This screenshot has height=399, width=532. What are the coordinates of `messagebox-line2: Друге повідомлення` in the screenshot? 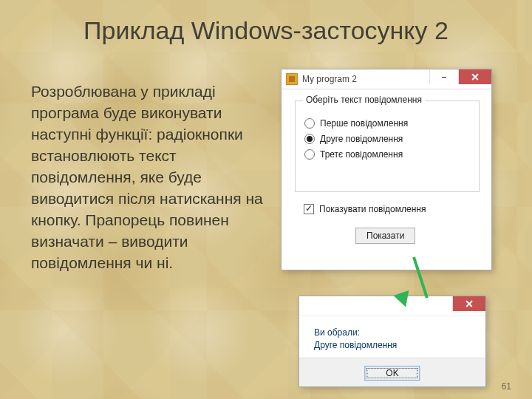 It's located at (395, 346).